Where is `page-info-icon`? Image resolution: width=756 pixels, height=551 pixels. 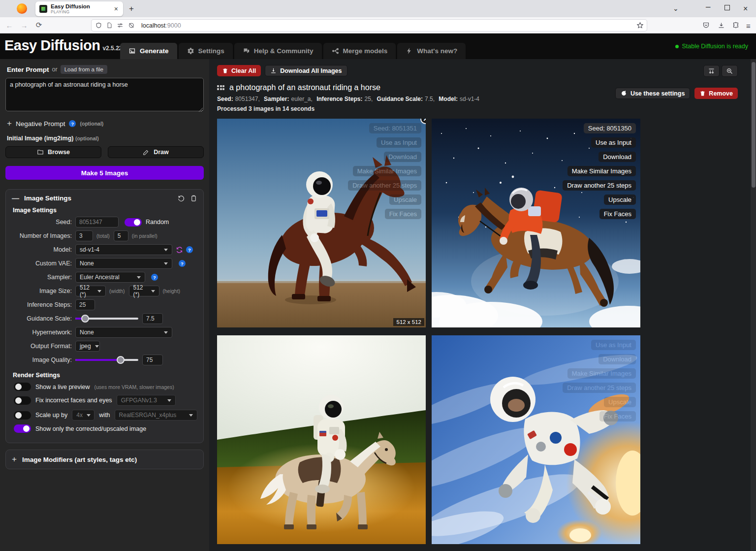 page-info-icon is located at coordinates (109, 26).